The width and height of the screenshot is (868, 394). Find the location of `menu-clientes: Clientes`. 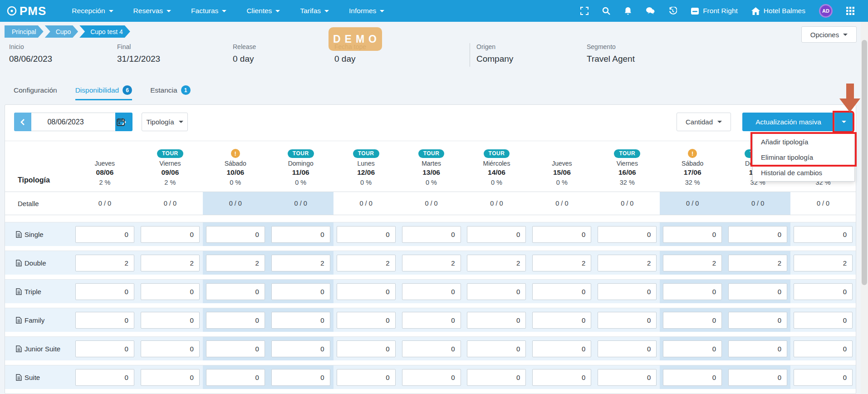

menu-clientes: Clientes is located at coordinates (263, 11).